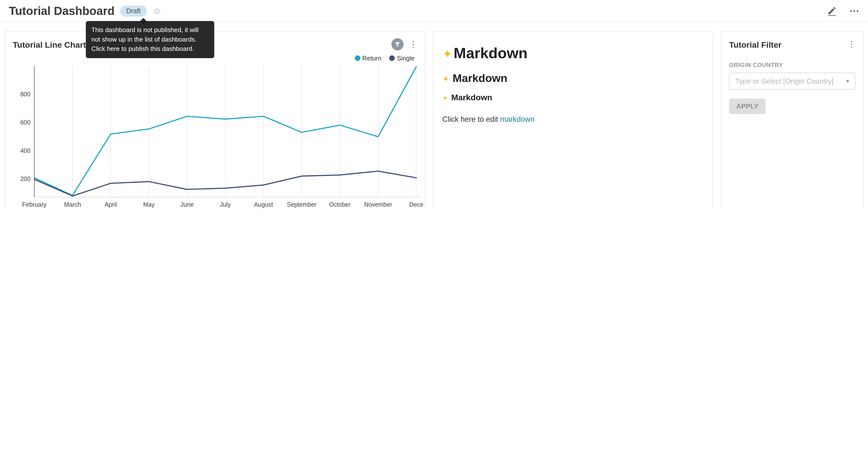  What do you see at coordinates (385, 58) in the screenshot?
I see `chart-legend: ReturnSingle` at bounding box center [385, 58].